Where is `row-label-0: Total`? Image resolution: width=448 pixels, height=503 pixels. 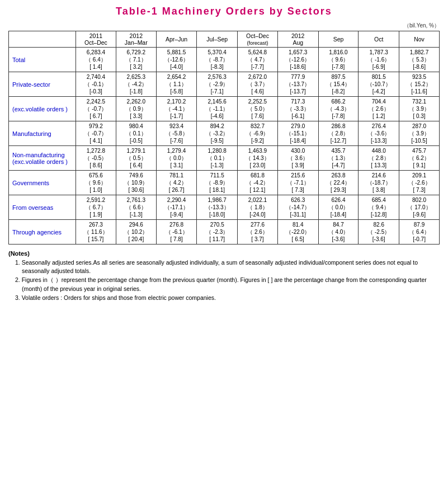 row-label-0: Total is located at coordinates (43, 60).